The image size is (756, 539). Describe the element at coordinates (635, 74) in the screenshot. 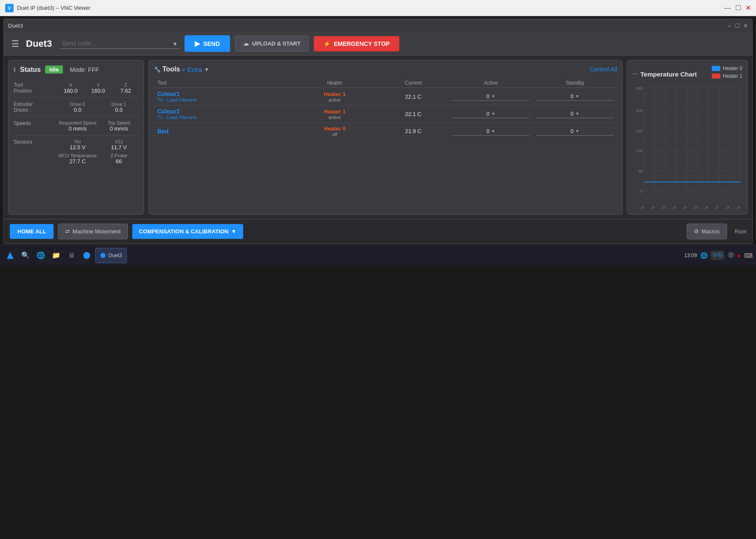

I see `chart-icon: 〰` at that location.